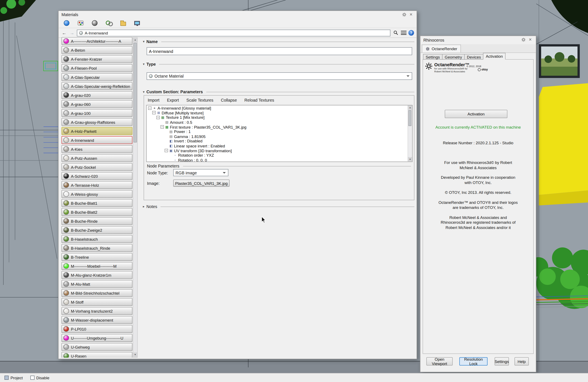 This screenshot has height=382, width=588. Describe the element at coordinates (410, 133) in the screenshot. I see `tree-scrollbar` at that location.